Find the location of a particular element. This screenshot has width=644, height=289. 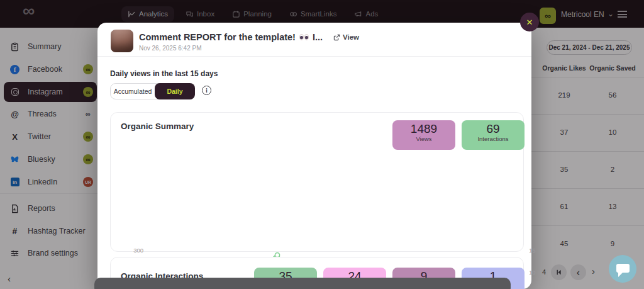

section-label: Daily views in the last 15 days is located at coordinates (164, 74).